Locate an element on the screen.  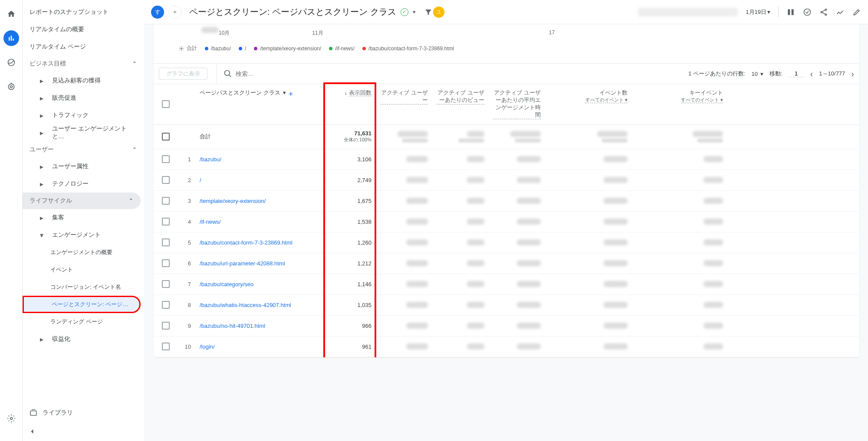
row-path-link: /bazubu/whatis-htaccess-42907.html is located at coordinates (260, 305).